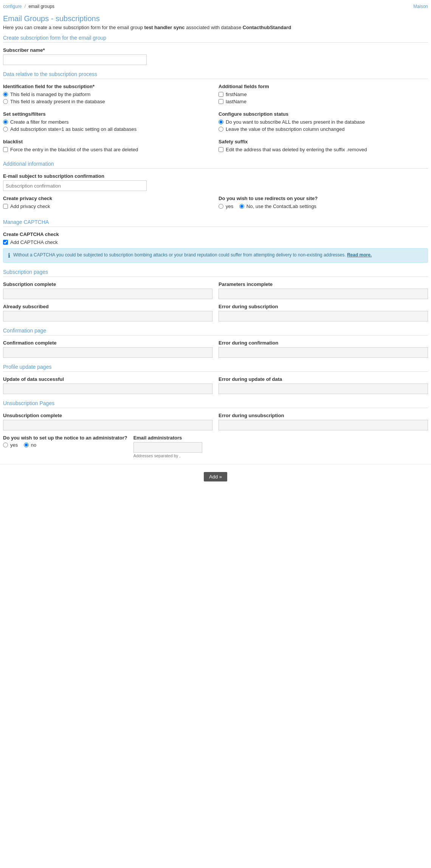 This screenshot has width=431, height=868. I want to click on error-subscription-input, so click(323, 316).